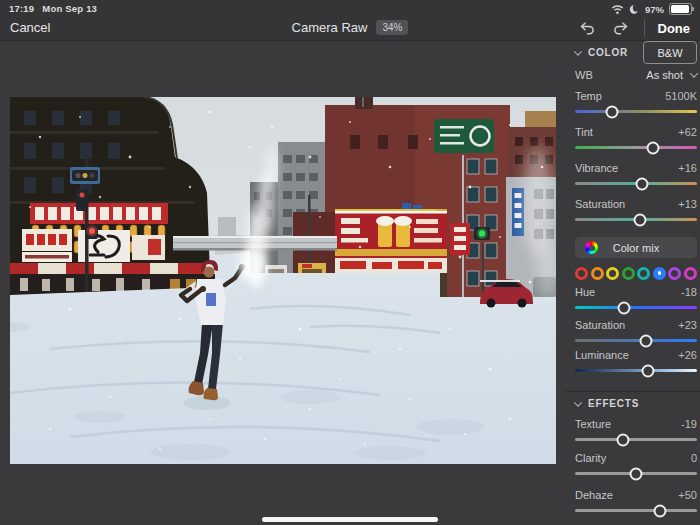 The height and width of the screenshot is (525, 700). I want to click on texture-label: Texture, so click(593, 425).